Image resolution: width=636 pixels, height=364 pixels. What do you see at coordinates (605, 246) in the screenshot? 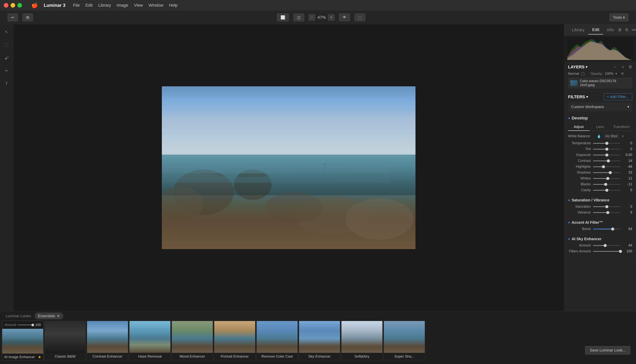
I see `slider-thumb-amount` at bounding box center [605, 246].